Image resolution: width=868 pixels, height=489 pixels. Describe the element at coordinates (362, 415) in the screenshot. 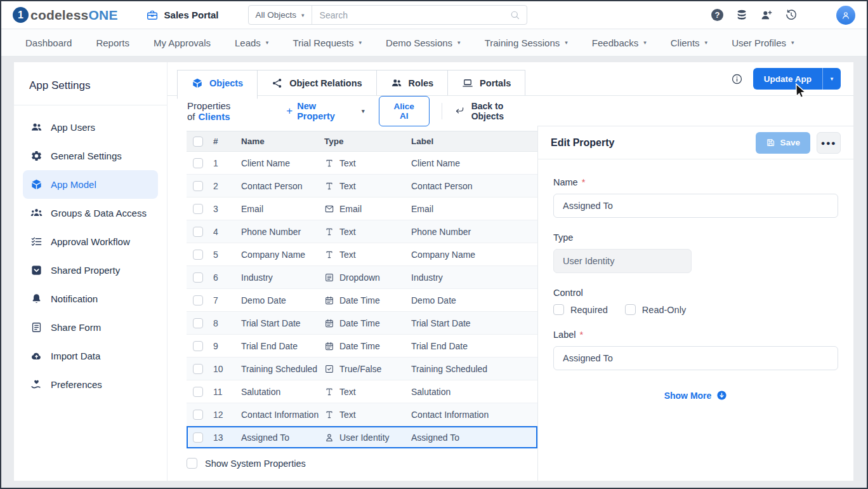

I see `table-row: 12Contact InformationTextContact Informa…` at that location.